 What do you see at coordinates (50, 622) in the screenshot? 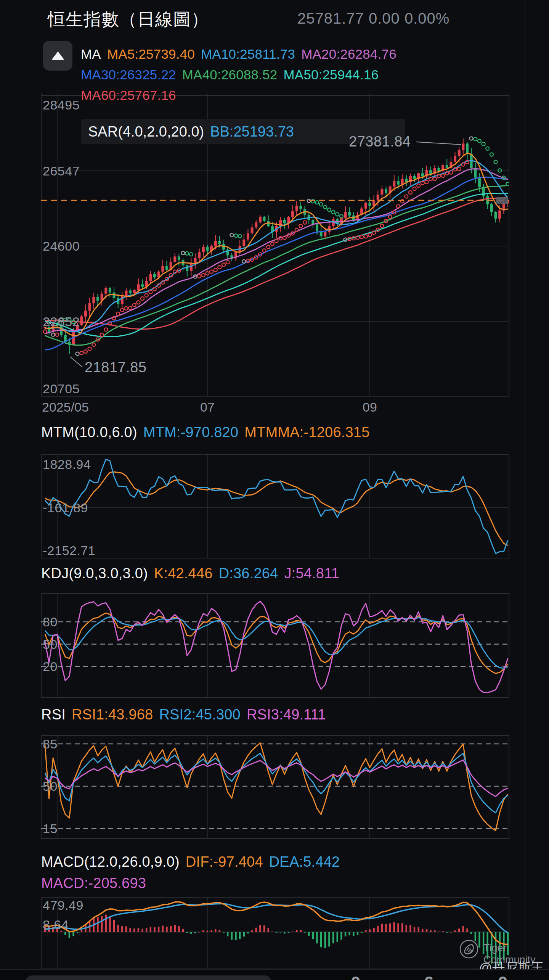
I see `kdj-axis-tick: 80` at bounding box center [50, 622].